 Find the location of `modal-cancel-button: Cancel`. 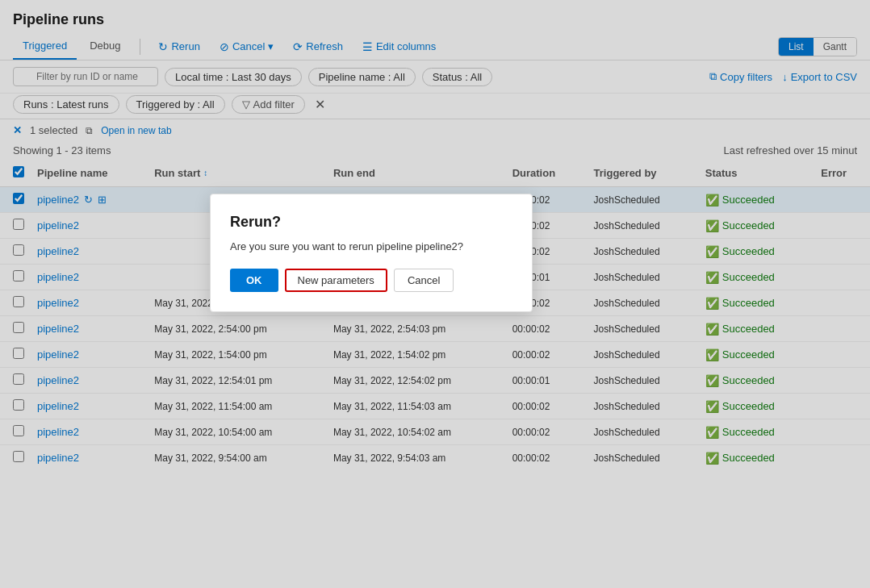

modal-cancel-button: Cancel is located at coordinates (424, 281).